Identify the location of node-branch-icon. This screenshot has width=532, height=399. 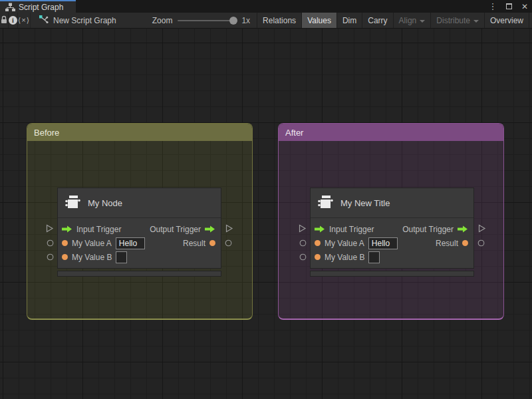
(44, 20).